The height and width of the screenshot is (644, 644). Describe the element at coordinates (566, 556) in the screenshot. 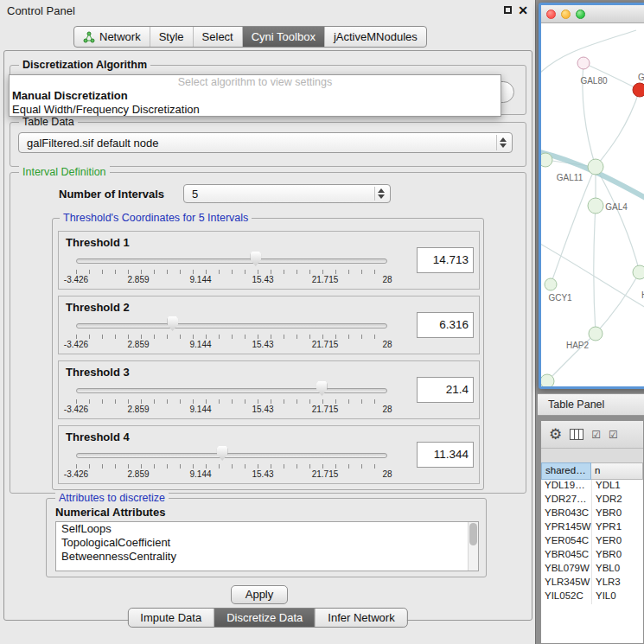

I see `table-cell: YBR045C` at that location.